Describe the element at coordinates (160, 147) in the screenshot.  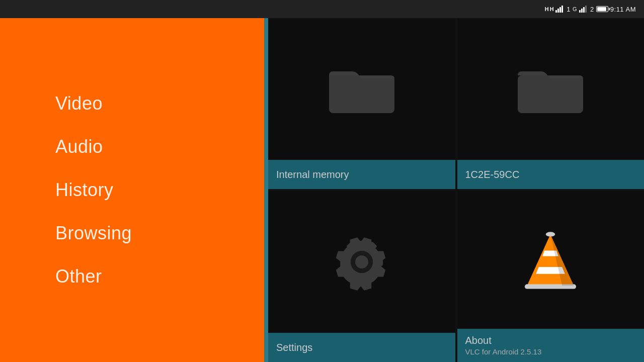
I see `sidebar-item-audio: Audio` at that location.